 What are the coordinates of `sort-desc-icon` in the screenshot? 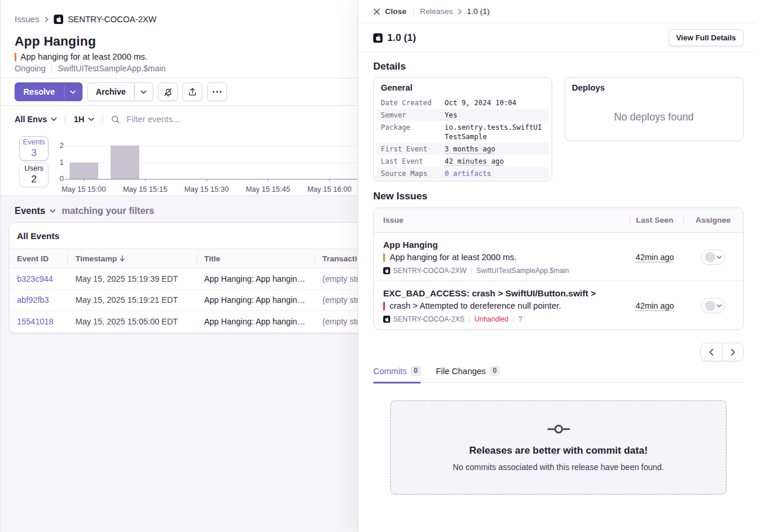 It's located at (122, 258).